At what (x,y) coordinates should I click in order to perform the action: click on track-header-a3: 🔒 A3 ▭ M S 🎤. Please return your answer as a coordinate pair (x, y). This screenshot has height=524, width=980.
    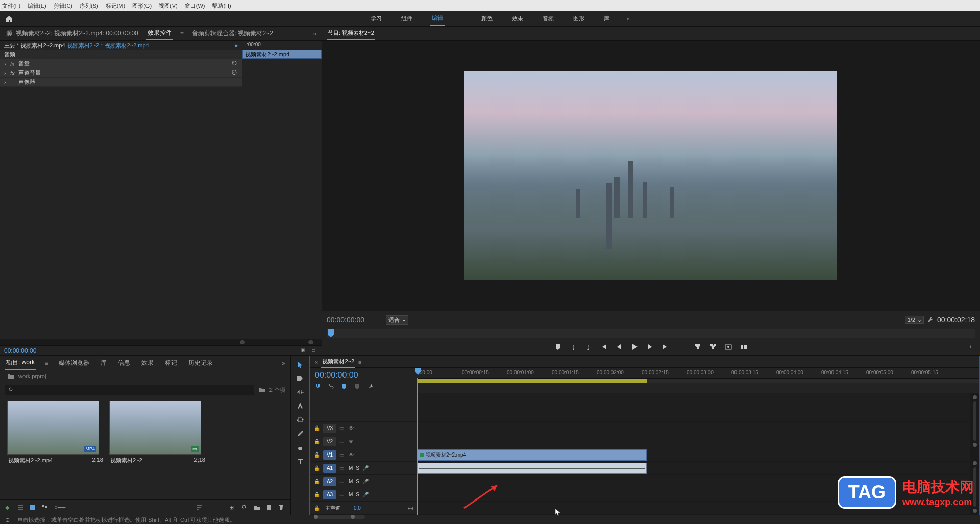
    Looking at the image, I should click on (363, 495).